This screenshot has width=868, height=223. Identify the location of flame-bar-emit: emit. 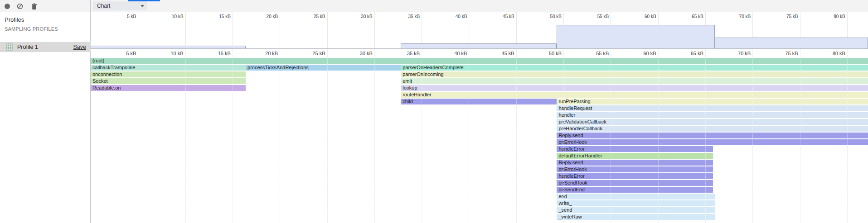
(635, 81).